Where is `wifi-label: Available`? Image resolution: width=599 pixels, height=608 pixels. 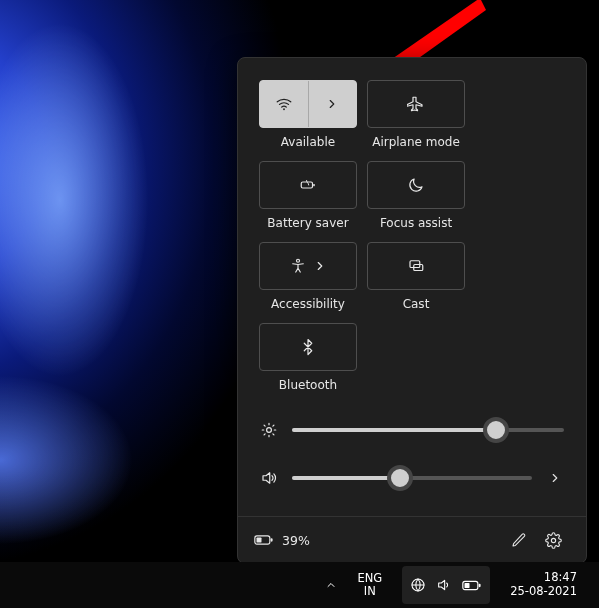
wifi-label: Available is located at coordinates (308, 142).